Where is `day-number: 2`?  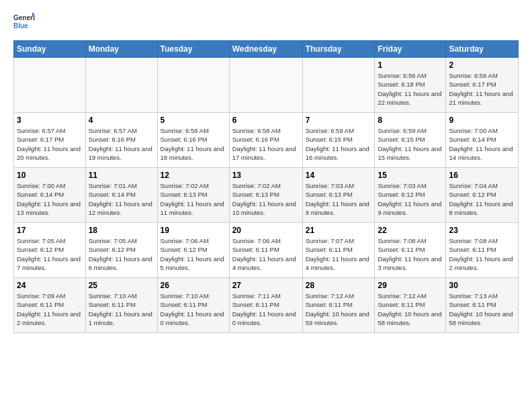 day-number: 2 is located at coordinates (482, 65).